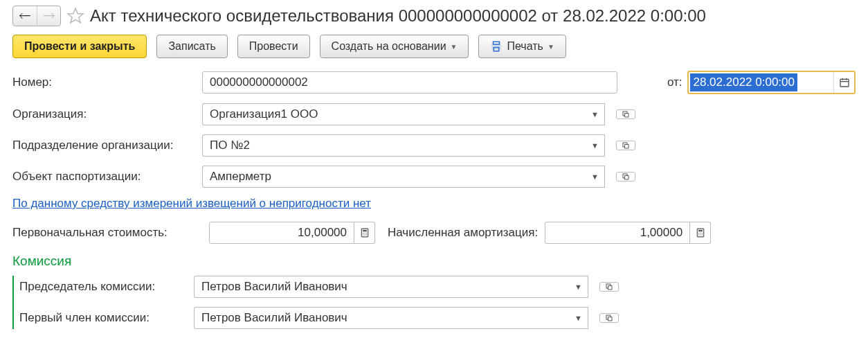 This screenshot has height=363, width=868. I want to click on object-label: Объект паспортизации:, so click(104, 177).